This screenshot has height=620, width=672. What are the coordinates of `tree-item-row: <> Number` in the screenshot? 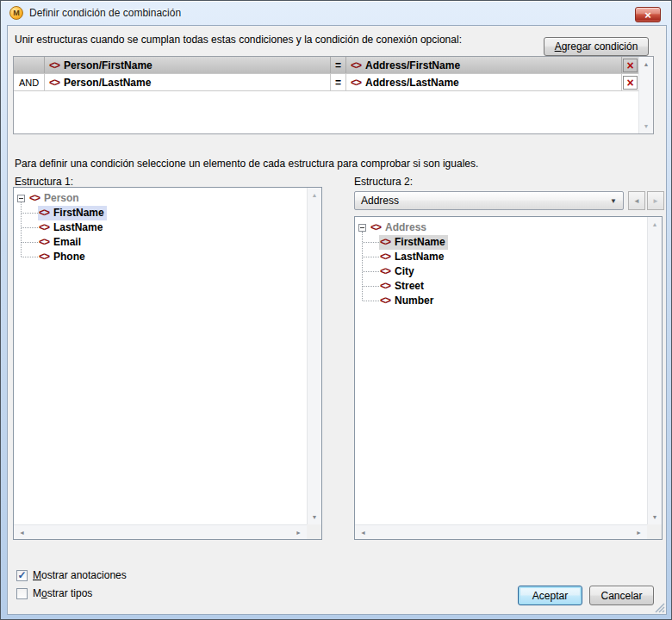 It's located at (503, 301).